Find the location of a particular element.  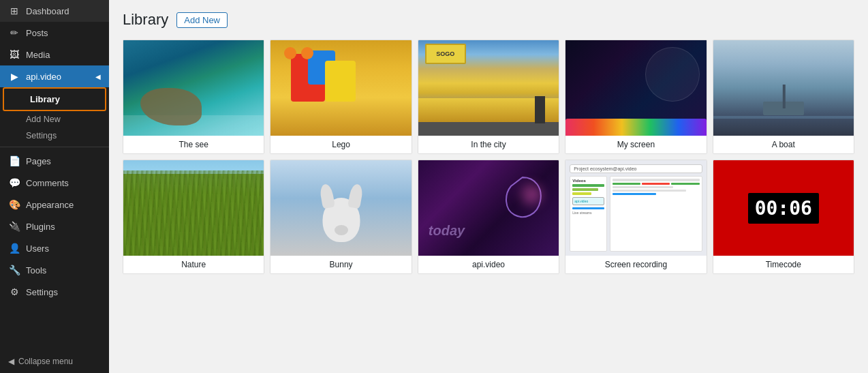

timecode-display: 00:06 is located at coordinates (784, 209).